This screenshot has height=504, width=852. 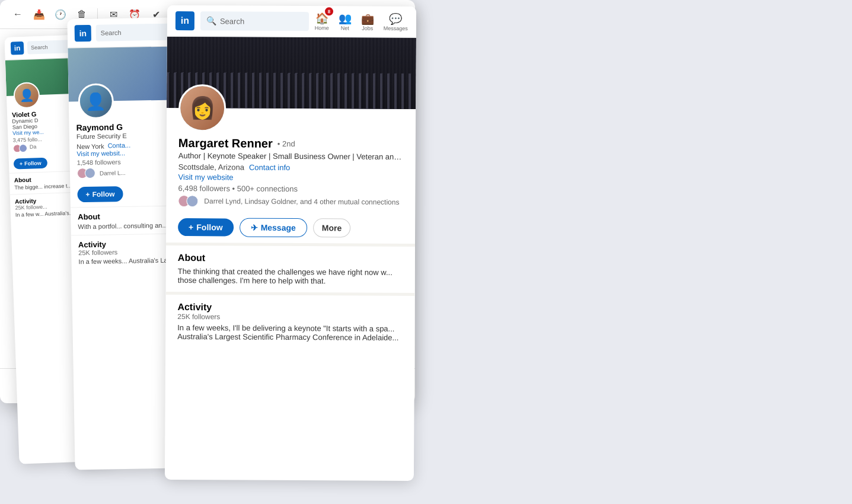 What do you see at coordinates (225, 143) in the screenshot?
I see `profile-name-3: Margaret Renner` at bounding box center [225, 143].